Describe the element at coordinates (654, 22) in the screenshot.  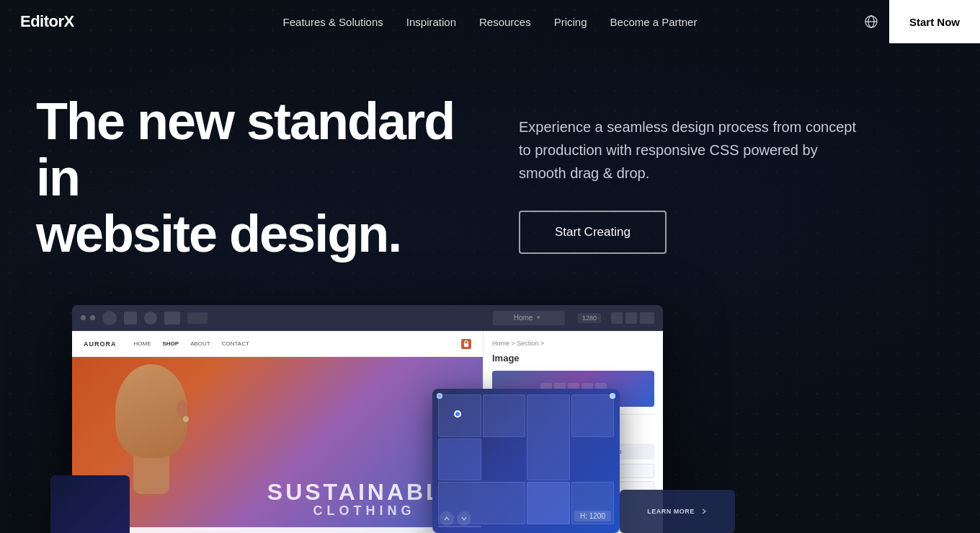
I see `nav-link-partner: Become a Partner` at that location.